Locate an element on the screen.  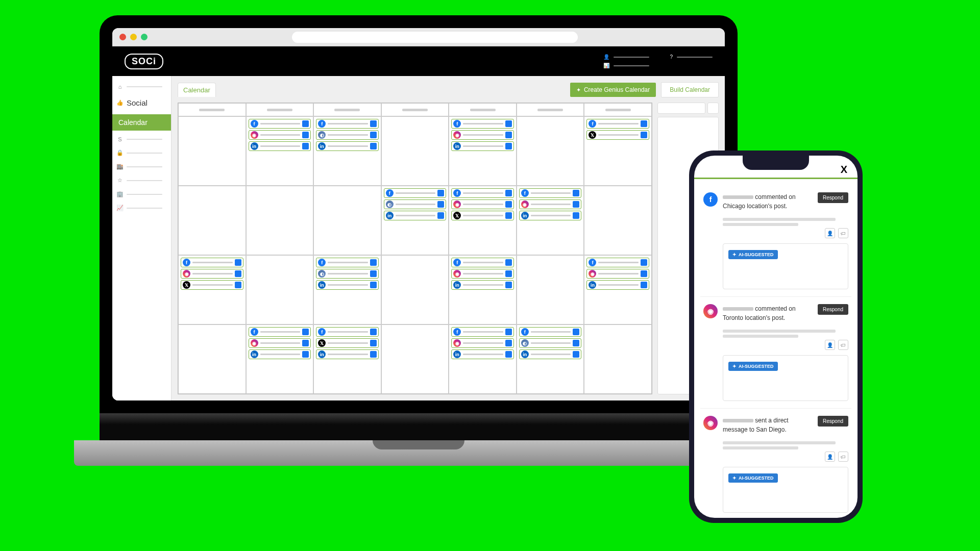
calendar-cell: f◉𝕏 is located at coordinates (212, 290).